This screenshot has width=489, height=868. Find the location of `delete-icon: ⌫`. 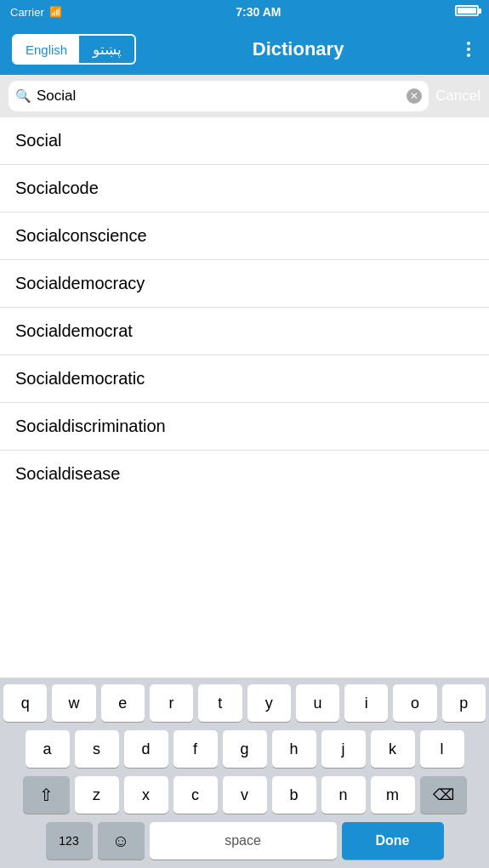

delete-icon: ⌫ is located at coordinates (444, 795).